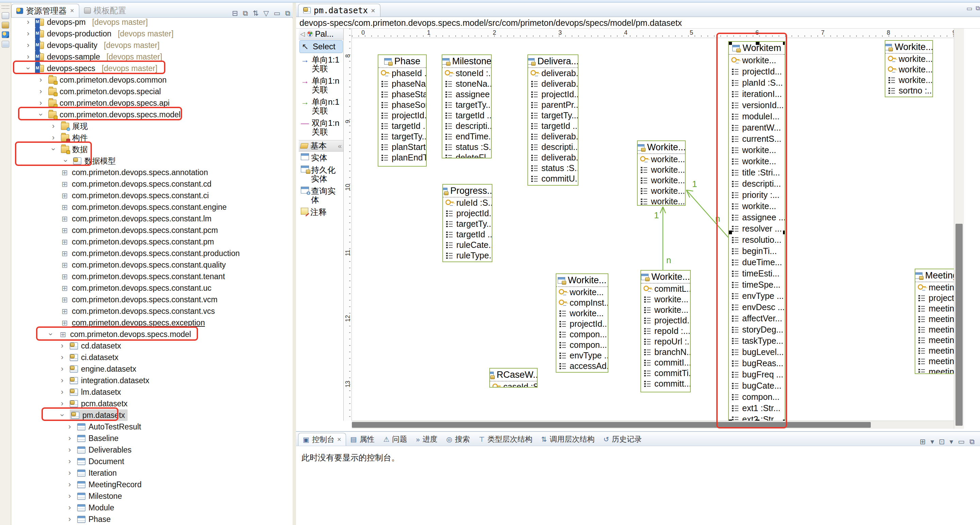  Describe the element at coordinates (152, 138) in the screenshot. I see `tree-item-构件: ›构件` at that location.